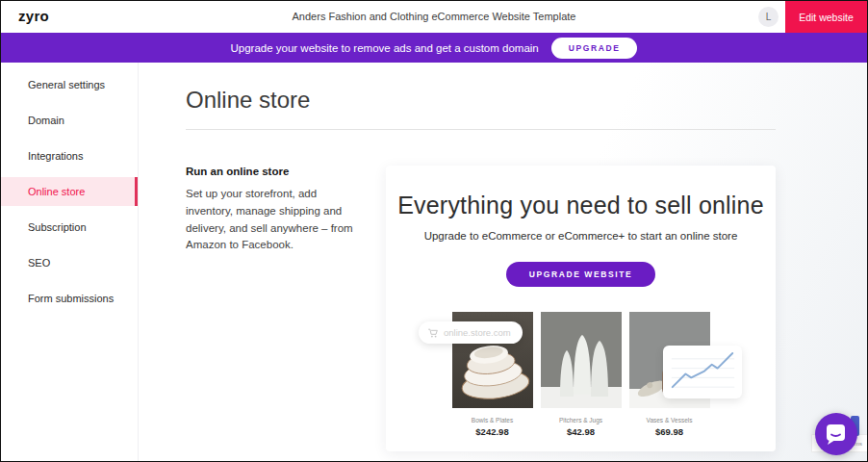 This screenshot has width=868, height=462. What do you see at coordinates (702, 372) in the screenshot?
I see `line-chart-icon` at bounding box center [702, 372].